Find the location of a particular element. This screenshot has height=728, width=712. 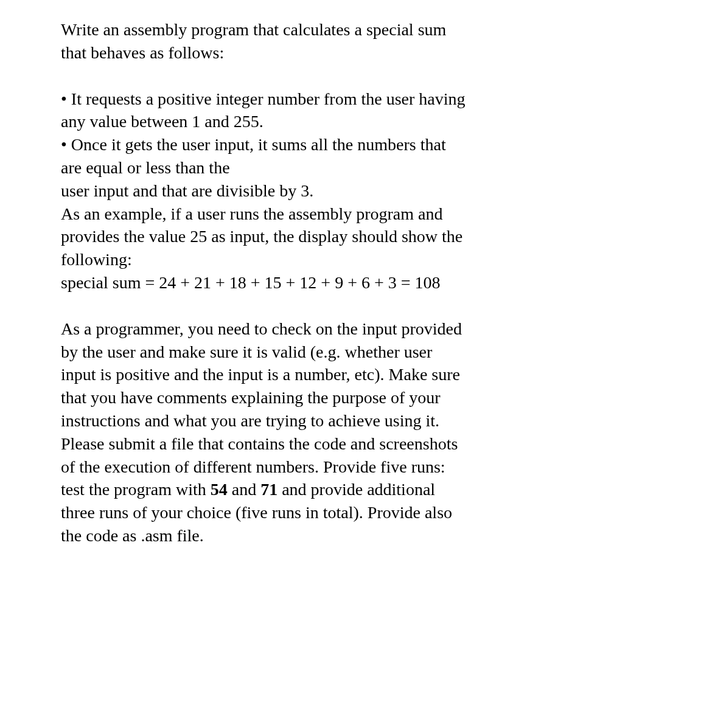

text-segment: and is located at coordinates (244, 489).